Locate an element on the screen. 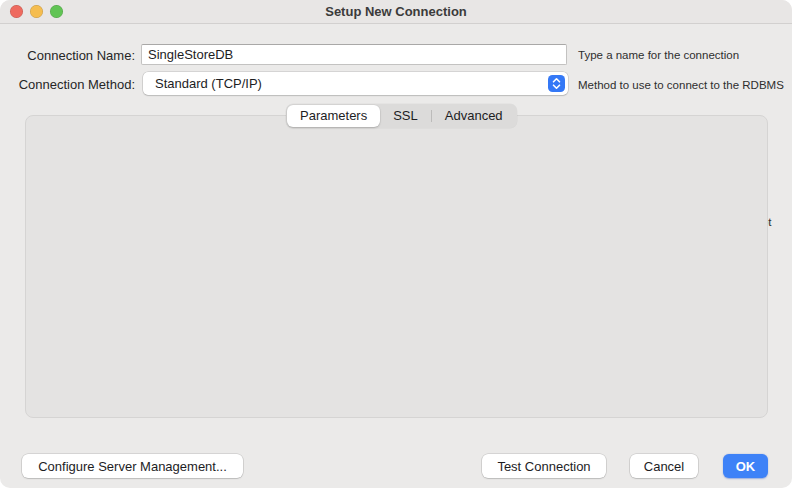 The image size is (792, 488). tab-ssl: SSL is located at coordinates (406, 116).